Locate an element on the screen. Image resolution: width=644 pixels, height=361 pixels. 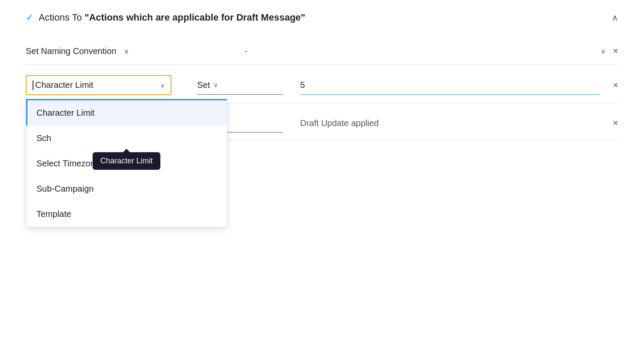
naming-convention-label: Set Naming Convention is located at coordinates (71, 51).